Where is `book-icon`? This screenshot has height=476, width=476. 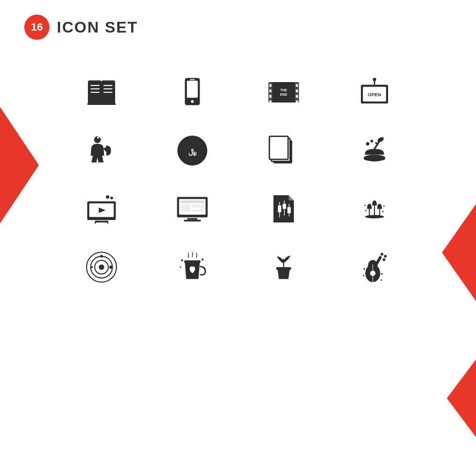
book-icon is located at coordinates (102, 92).